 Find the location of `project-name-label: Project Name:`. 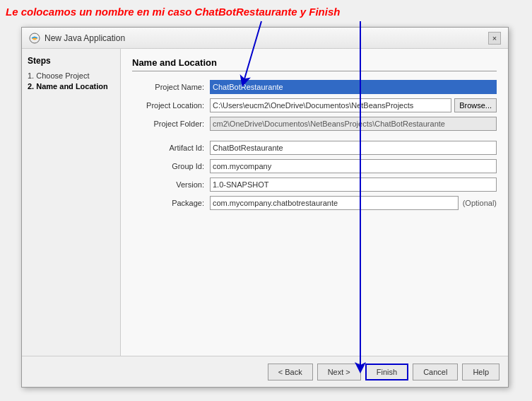

project-name-label: Project Name: is located at coordinates (171, 87).